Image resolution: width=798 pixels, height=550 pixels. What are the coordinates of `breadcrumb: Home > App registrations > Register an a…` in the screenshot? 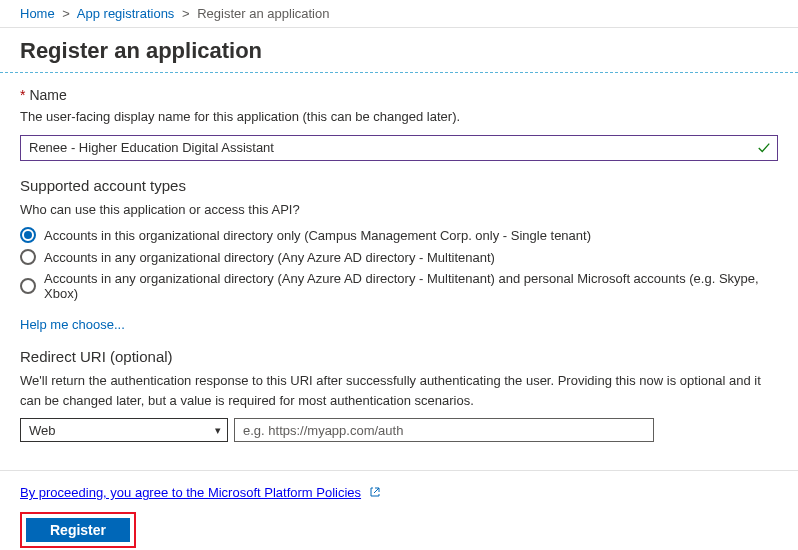 It's located at (399, 14).